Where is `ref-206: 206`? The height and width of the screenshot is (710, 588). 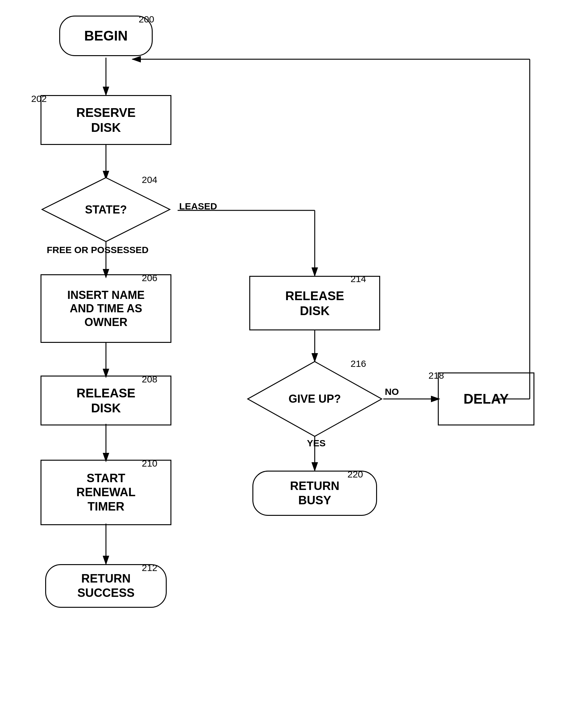 ref-206: 206 is located at coordinates (150, 278).